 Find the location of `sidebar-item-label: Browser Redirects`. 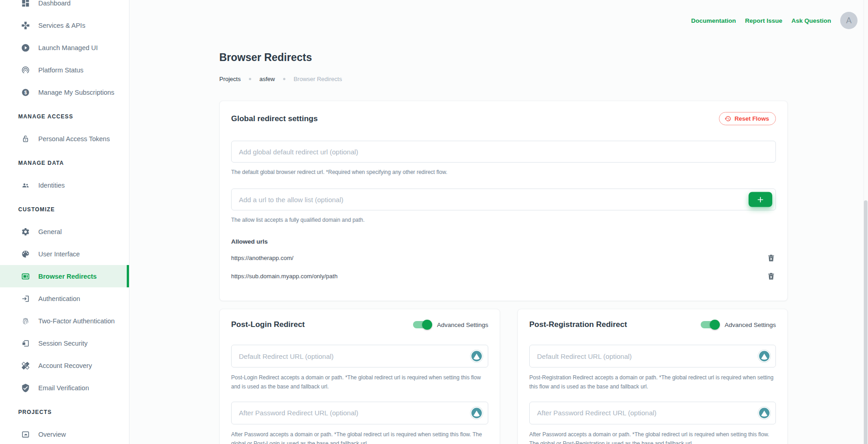

sidebar-item-label: Browser Redirects is located at coordinates (67, 276).